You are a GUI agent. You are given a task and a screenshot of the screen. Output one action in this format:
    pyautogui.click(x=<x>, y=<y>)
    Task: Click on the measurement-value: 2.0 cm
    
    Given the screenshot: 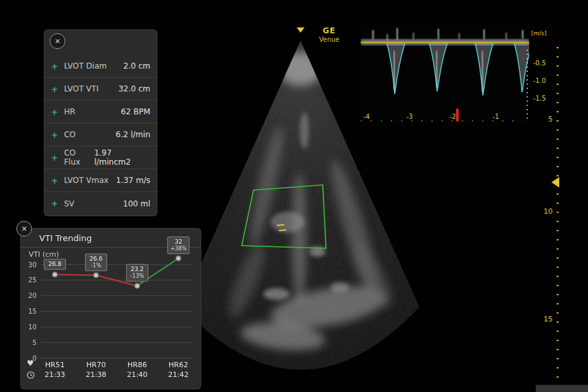 What is the action you would take?
    pyautogui.click(x=137, y=66)
    